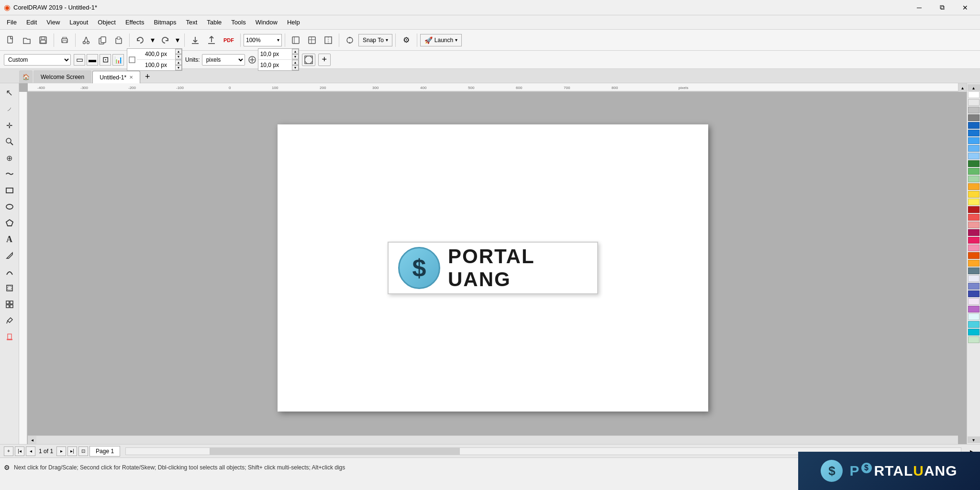 The image size is (980, 490). What do you see at coordinates (116, 77) in the screenshot?
I see `document-tab: Untitled-1* ✕` at bounding box center [116, 77].